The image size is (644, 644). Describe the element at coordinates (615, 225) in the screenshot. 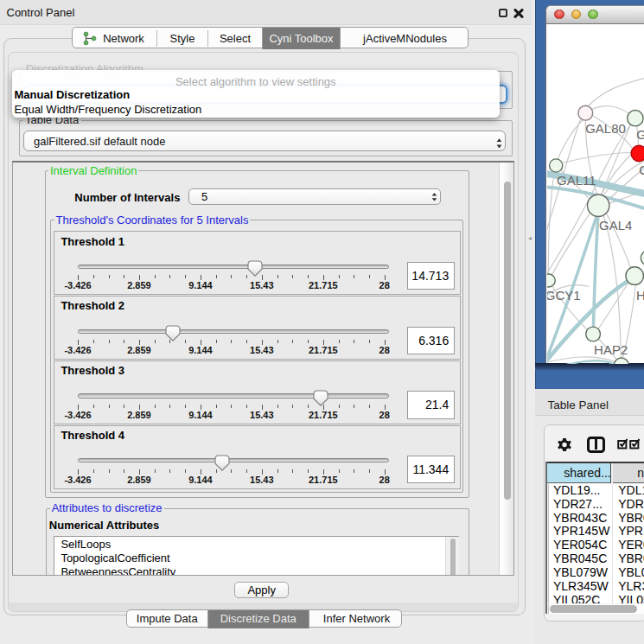

I see `svg-text: GAL4` at that location.